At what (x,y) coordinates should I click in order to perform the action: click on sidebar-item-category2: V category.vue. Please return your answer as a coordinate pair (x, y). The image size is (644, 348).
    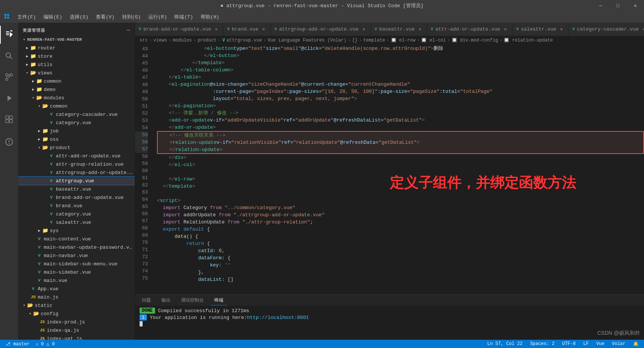
    Looking at the image, I should click on (76, 214).